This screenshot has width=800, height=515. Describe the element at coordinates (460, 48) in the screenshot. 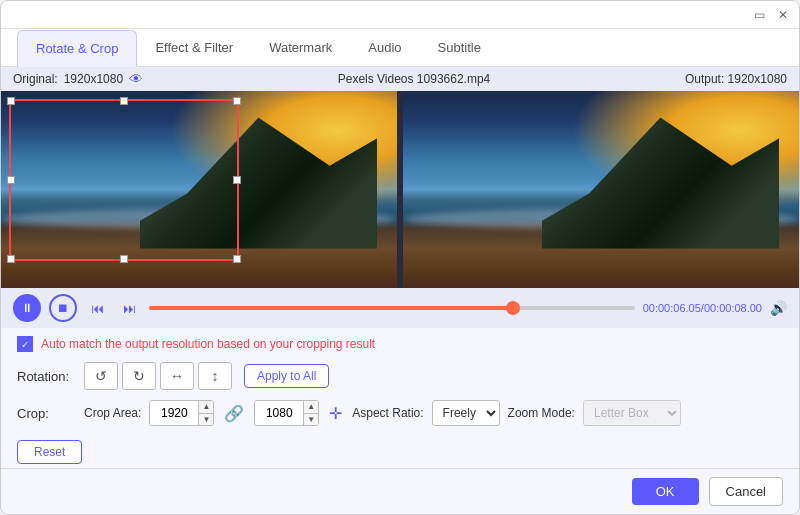

I see `tab-subtitle: Subtitle` at that location.